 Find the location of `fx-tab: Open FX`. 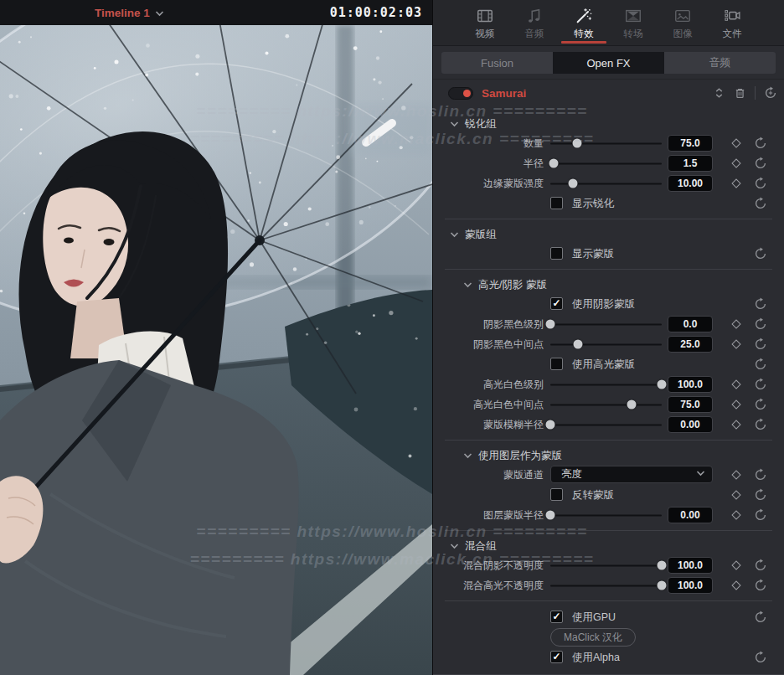

fx-tab: Open FX is located at coordinates (608, 63).